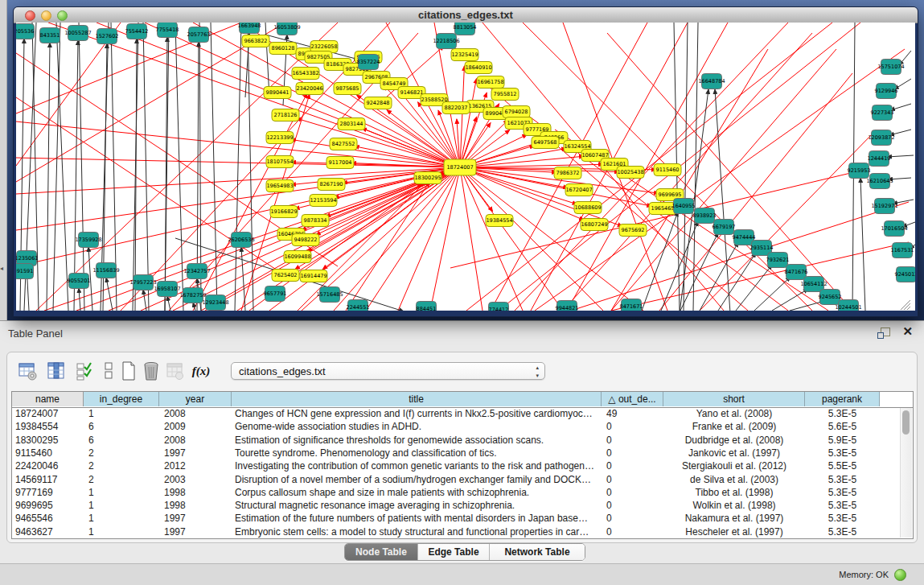  I want to click on graph-node: 10244501, so click(848, 306).